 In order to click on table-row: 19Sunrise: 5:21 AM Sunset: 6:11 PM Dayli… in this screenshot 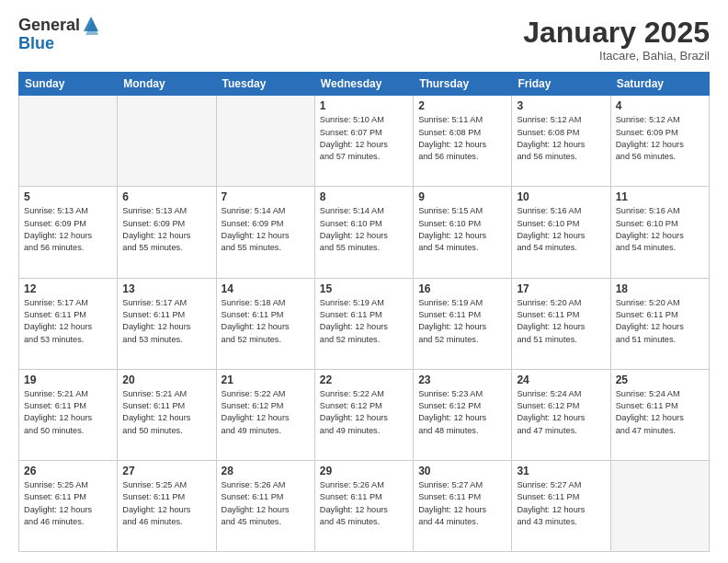, I will do `click(68, 414)`.